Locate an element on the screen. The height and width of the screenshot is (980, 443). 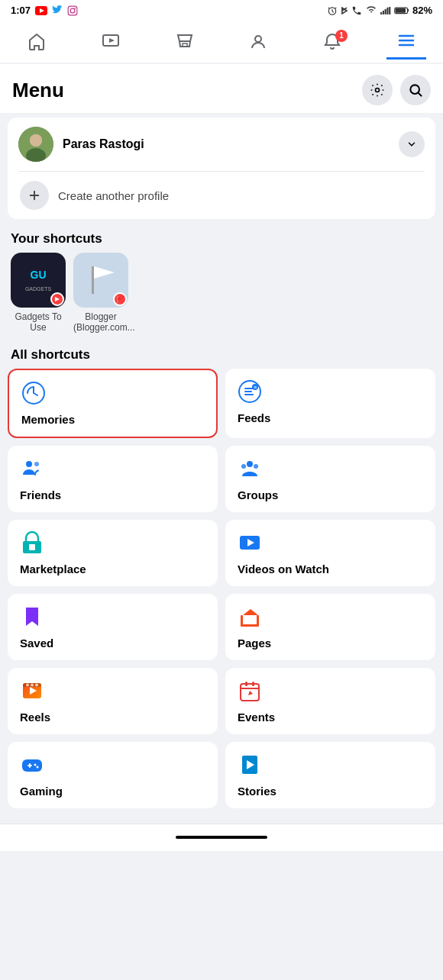
menu-header: Menu is located at coordinates (222, 89).